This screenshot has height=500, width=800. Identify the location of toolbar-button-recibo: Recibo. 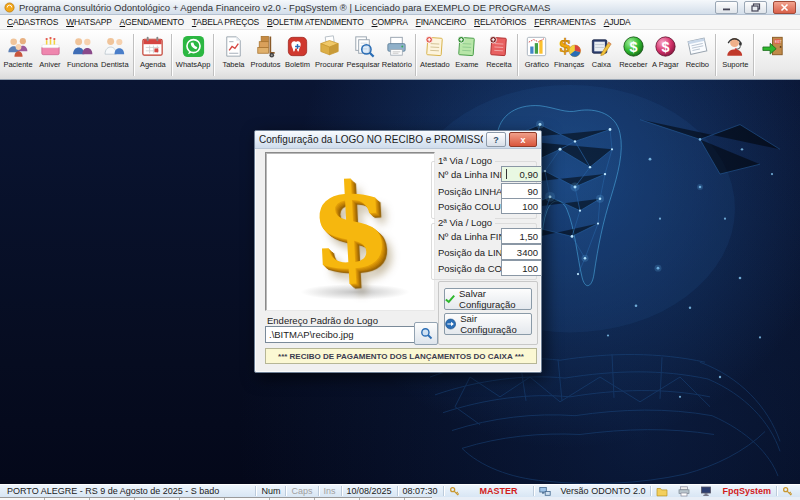
(697, 55).